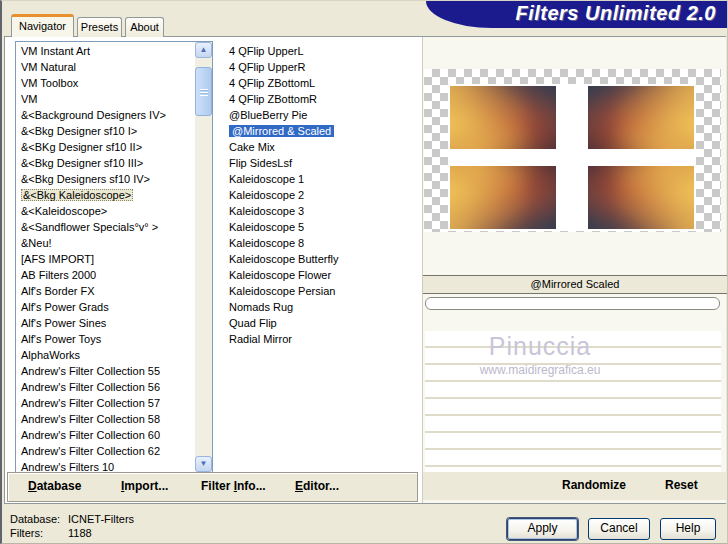 This screenshot has height=544, width=728. I want to click on filter-item: 4 QFlip UpperR, so click(318, 67).